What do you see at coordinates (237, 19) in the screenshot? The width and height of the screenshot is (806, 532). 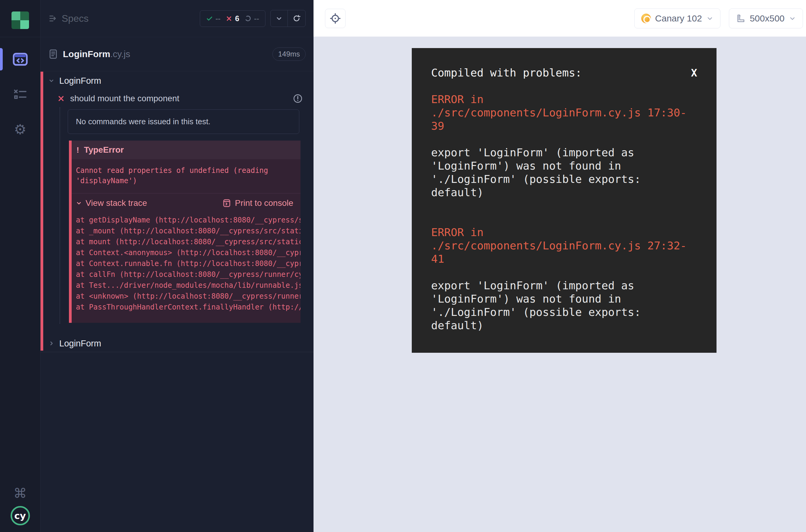 I see `failed-count: 6` at bounding box center [237, 19].